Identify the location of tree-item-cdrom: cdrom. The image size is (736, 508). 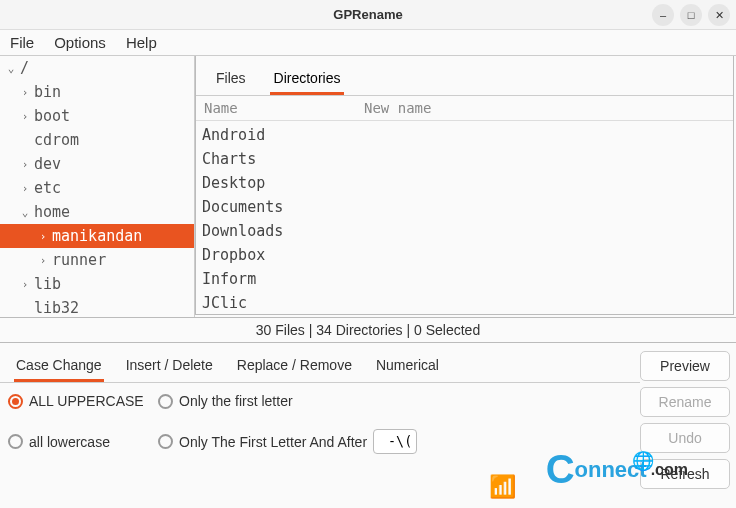
(97, 140).